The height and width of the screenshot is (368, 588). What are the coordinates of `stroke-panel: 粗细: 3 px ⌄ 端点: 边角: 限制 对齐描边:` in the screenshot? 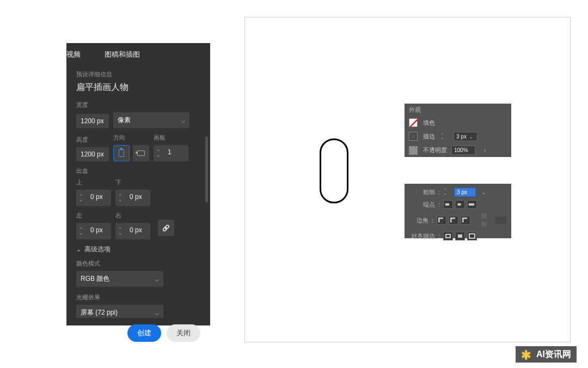 It's located at (458, 211).